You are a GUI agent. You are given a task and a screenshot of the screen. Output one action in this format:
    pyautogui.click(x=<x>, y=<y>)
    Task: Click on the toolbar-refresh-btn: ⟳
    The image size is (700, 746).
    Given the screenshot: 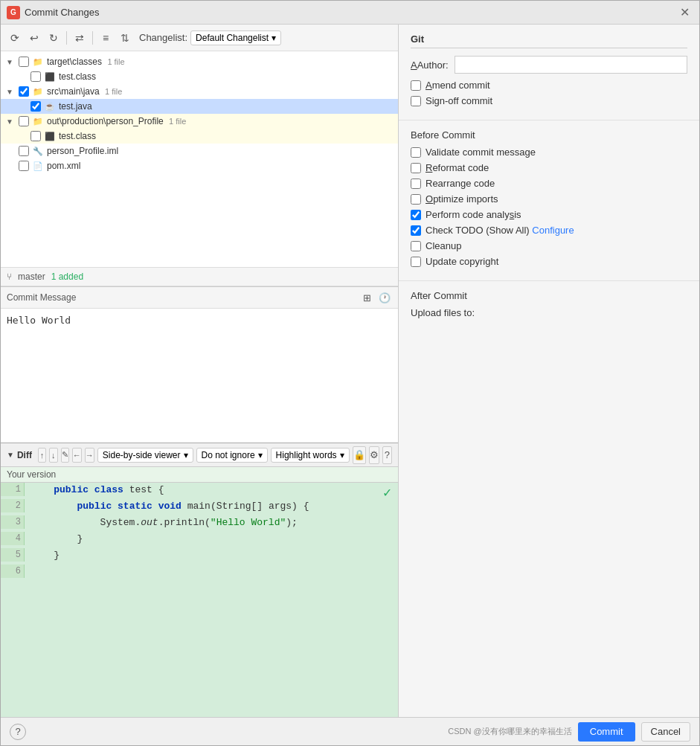 What is the action you would take?
    pyautogui.click(x=15, y=38)
    